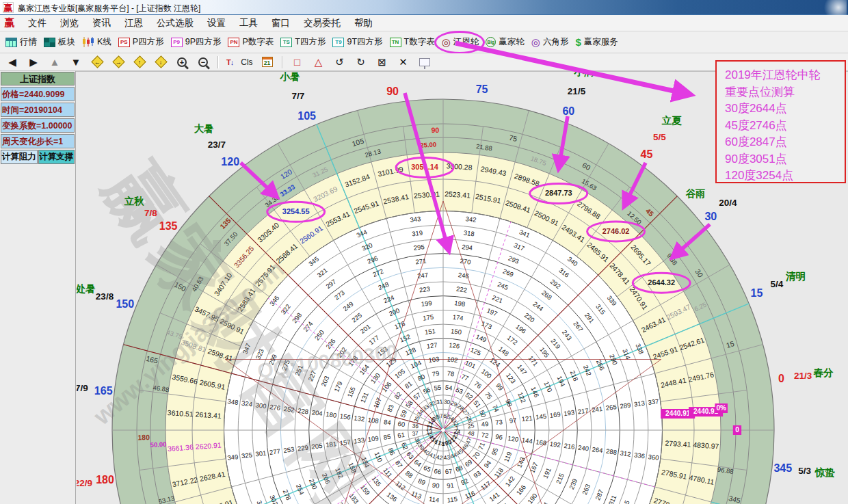  Describe the element at coordinates (140, 62) in the screenshot. I see `draw-tool-diamond-up-icon: ↑` at that location.